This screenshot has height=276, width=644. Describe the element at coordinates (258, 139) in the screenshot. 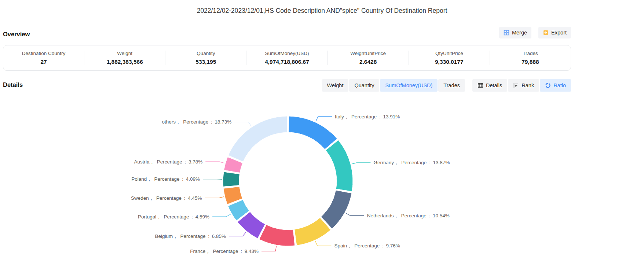

I see `donut-slice-others` at that location.